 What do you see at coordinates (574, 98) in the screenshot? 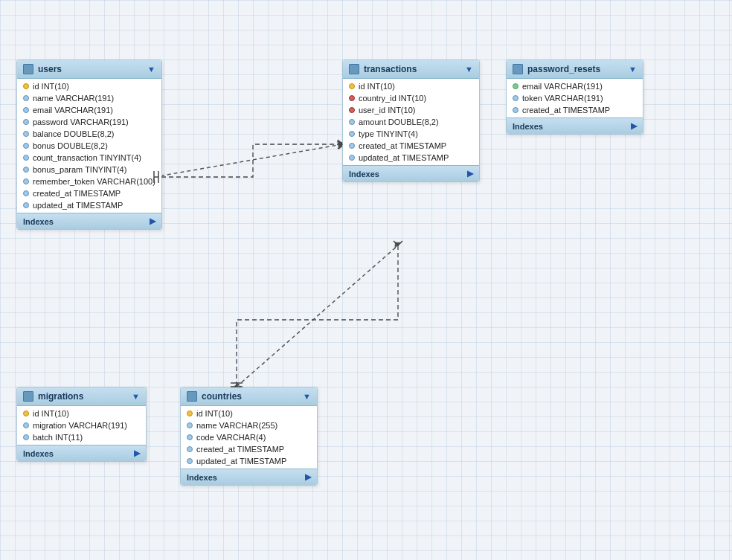
I see `table-password-resets-body: email VARCHAR(191) token VARCHAR(191) cr…` at bounding box center [574, 98].